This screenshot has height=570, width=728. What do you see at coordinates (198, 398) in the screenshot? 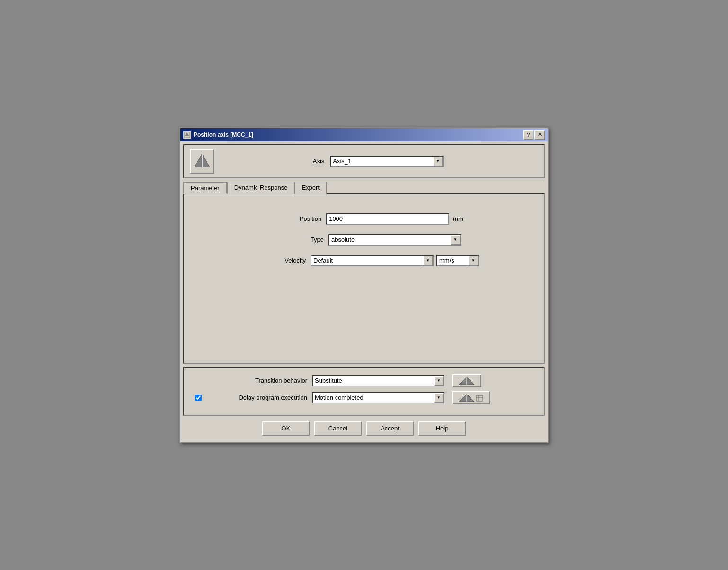
I see `delay-checkbox` at bounding box center [198, 398].